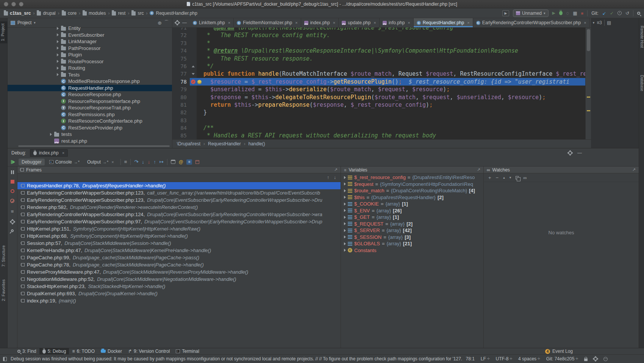 The width and height of the screenshot is (644, 363). What do you see at coordinates (90, 75) in the screenshot?
I see `tree-item: Tests` at bounding box center [90, 75].